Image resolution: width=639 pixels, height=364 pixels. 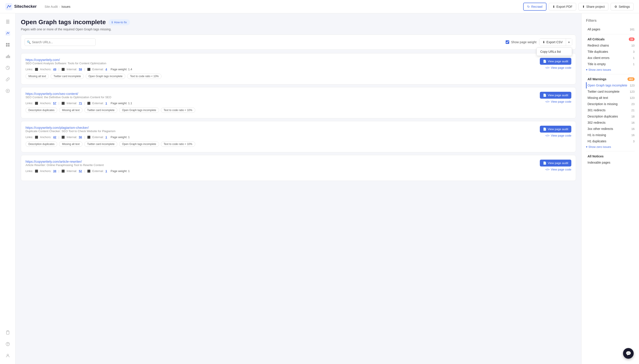 What do you see at coordinates (610, 110) in the screenshot?
I see `filter-301: 301 redirects 21` at bounding box center [610, 110].